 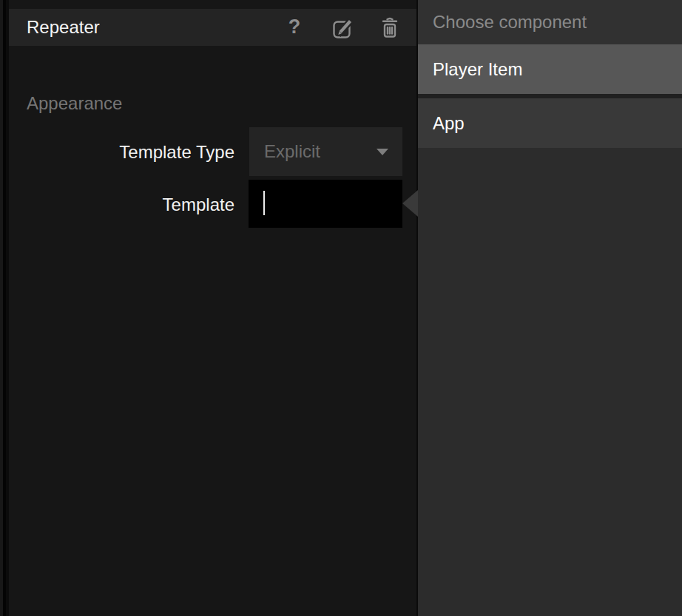 What do you see at coordinates (325, 152) in the screenshot?
I see `template-type-dropdown: Explicit` at bounding box center [325, 152].